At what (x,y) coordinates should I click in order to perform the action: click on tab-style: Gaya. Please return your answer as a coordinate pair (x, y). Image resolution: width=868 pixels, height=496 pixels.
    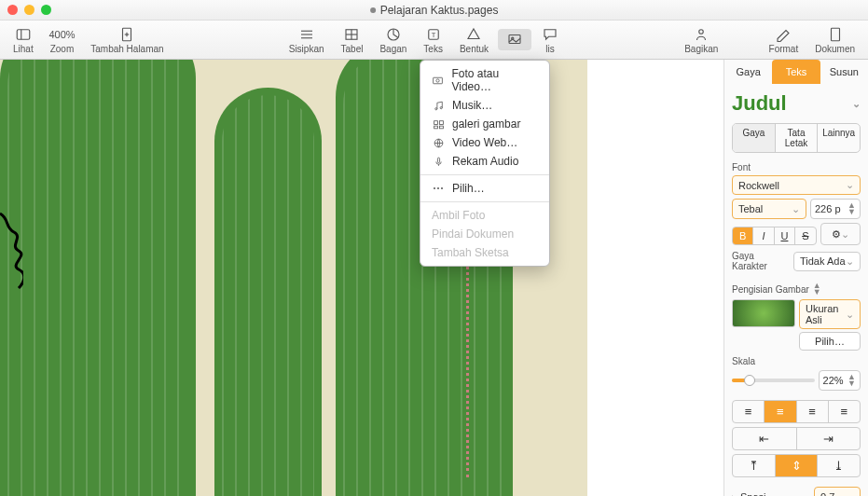
    Looking at the image, I should click on (748, 72).